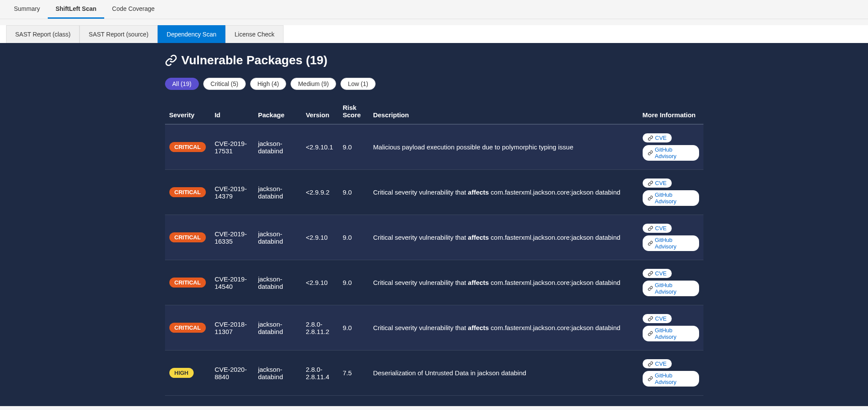  What do you see at coordinates (171, 60) in the screenshot?
I see `link-icon` at bounding box center [171, 60].